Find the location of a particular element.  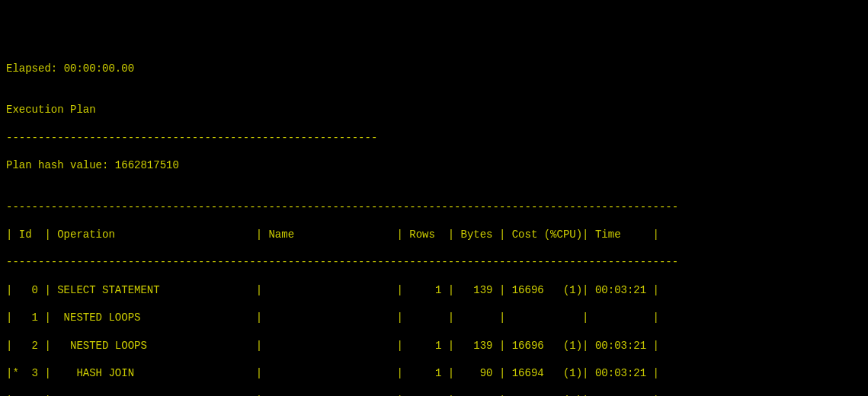

plan-hash-line: Plan hash value: 1662817510 is located at coordinates (434, 165).